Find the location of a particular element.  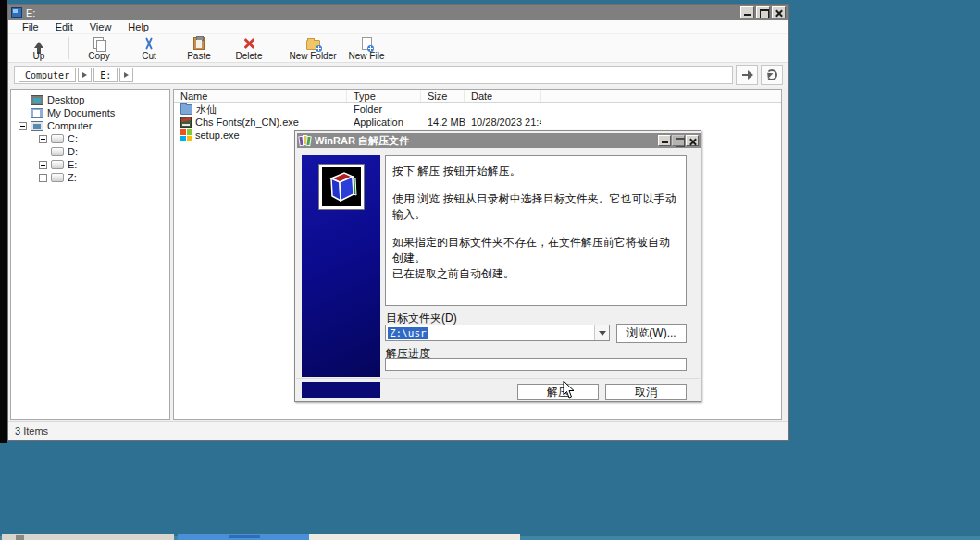

file-row-chs-fonts: Chs Fonts(zh_CN).exe Application 14.2 MB… is located at coordinates (478, 122).